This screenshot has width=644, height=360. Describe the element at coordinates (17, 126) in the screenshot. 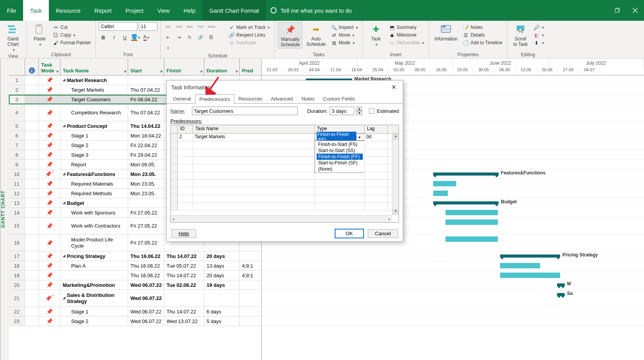

I see `row-number: 5` at that location.